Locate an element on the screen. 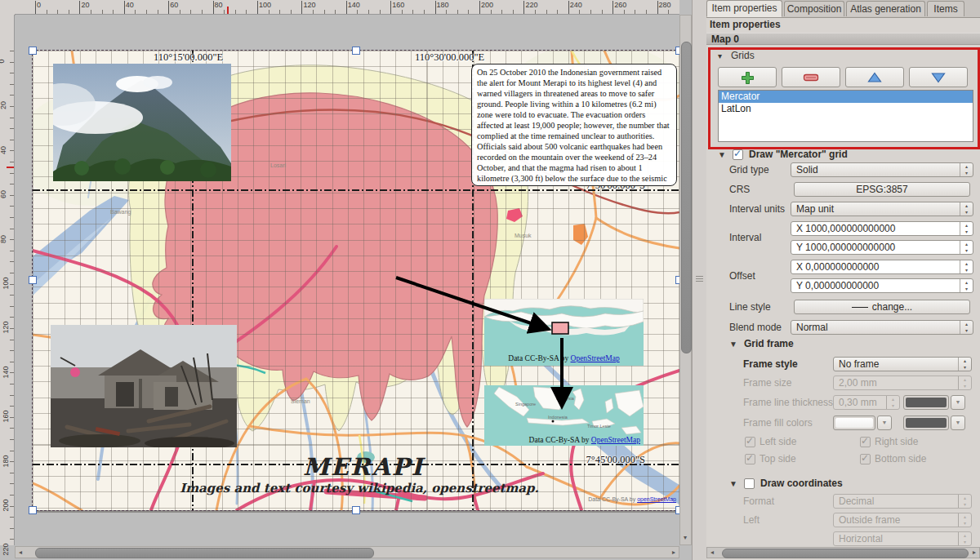 Image resolution: width=980 pixels, height=560 pixels. down-triangle-icon is located at coordinates (938, 78).